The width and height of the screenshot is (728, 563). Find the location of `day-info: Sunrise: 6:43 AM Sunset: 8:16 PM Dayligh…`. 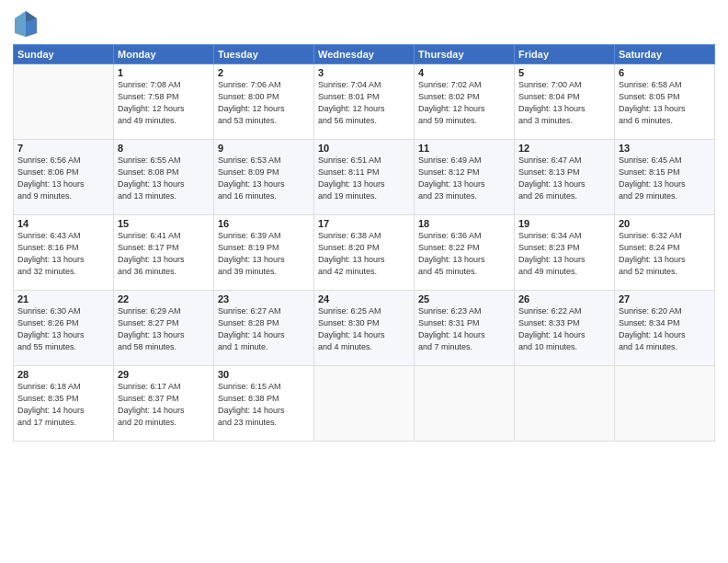

day-info: Sunrise: 6:43 AM Sunset: 8:16 PM Dayligh… is located at coordinates (63, 254).